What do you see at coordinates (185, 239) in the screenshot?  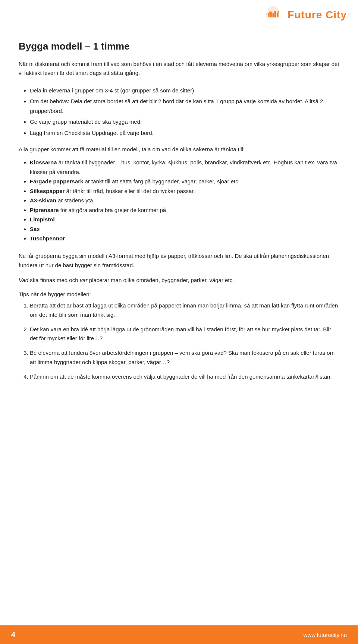 I see `list-item: Tuschpennor` at bounding box center [185, 239].